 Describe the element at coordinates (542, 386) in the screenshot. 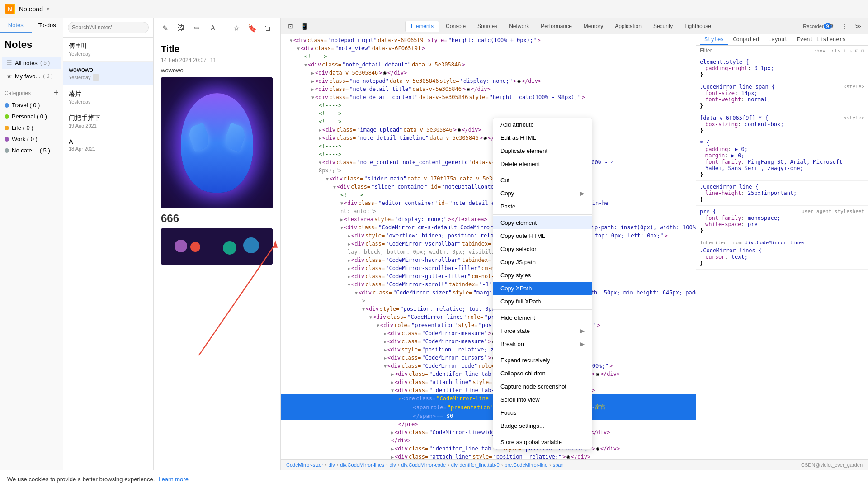

I see `ctx-capture-screenshot: Capture node screenshot` at that location.